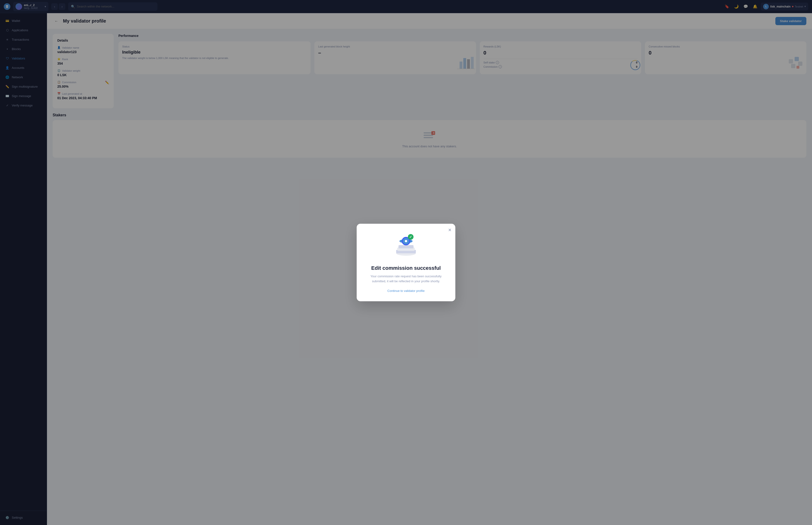  What do you see at coordinates (406, 268) in the screenshot?
I see `modal-title: Edit commission successful` at bounding box center [406, 268].